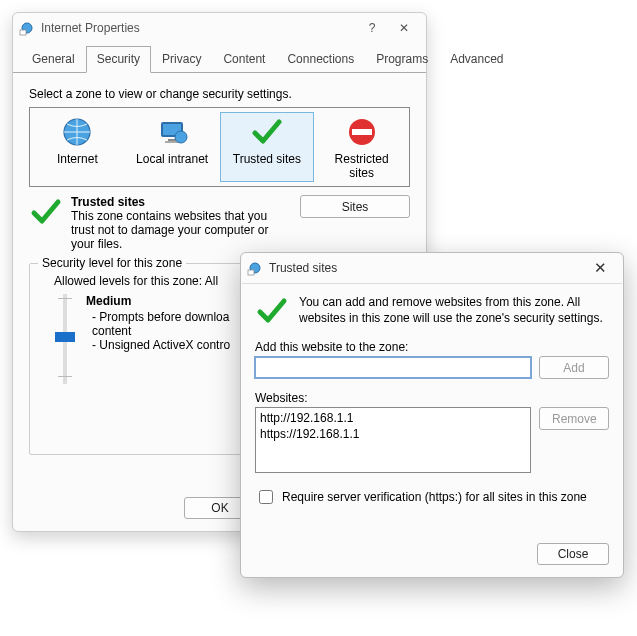  What do you see at coordinates (573, 554) in the screenshot?
I see `ts-footer: Close` at bounding box center [573, 554].